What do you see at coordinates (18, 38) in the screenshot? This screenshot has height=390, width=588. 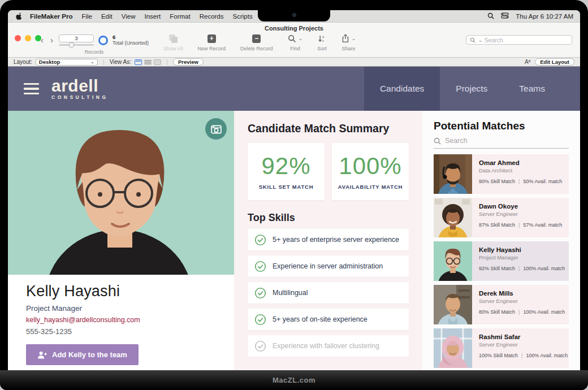 I see `close-window-button` at bounding box center [18, 38].